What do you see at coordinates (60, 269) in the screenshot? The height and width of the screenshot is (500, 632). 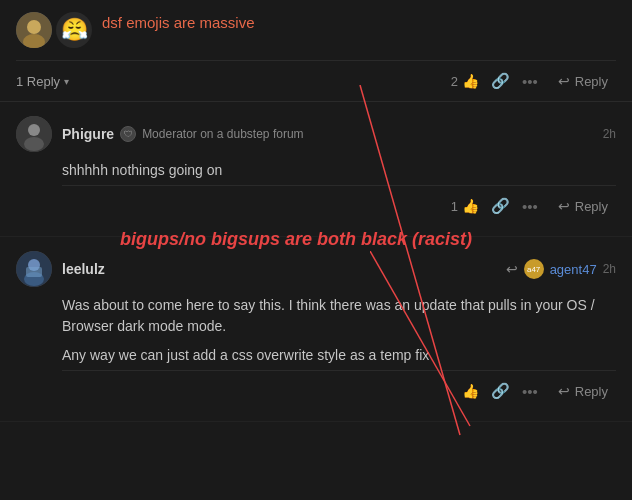 I see `comment-author-2: leelulz` at bounding box center [60, 269].